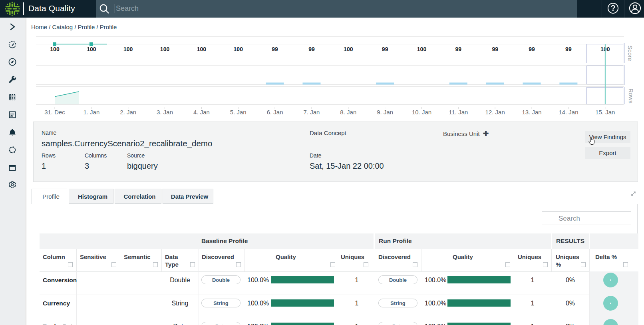 The height and width of the screenshot is (325, 644). What do you see at coordinates (422, 112) in the screenshot?
I see `svg-text: 10. Jan` at bounding box center [422, 112].